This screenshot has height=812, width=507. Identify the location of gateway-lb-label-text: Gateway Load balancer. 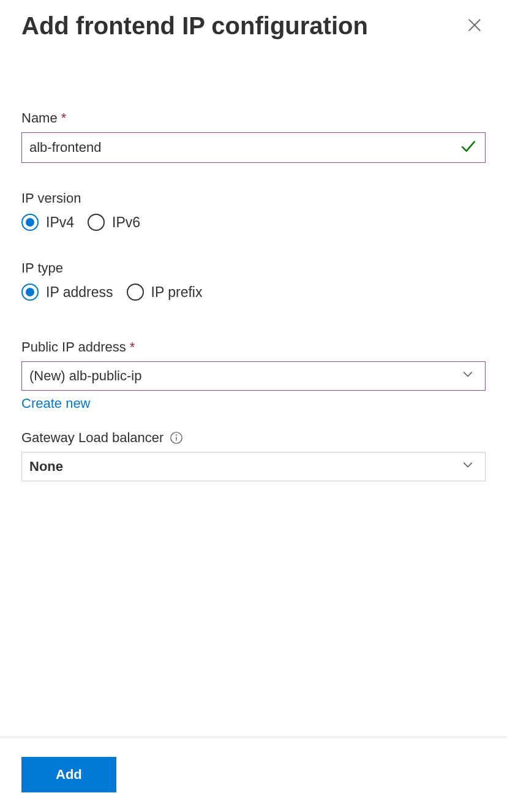
(92, 438).